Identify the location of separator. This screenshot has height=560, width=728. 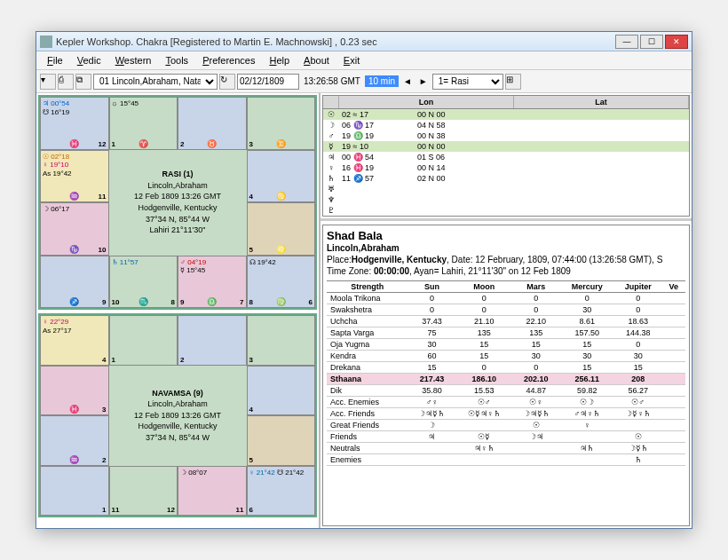
(506, 220).